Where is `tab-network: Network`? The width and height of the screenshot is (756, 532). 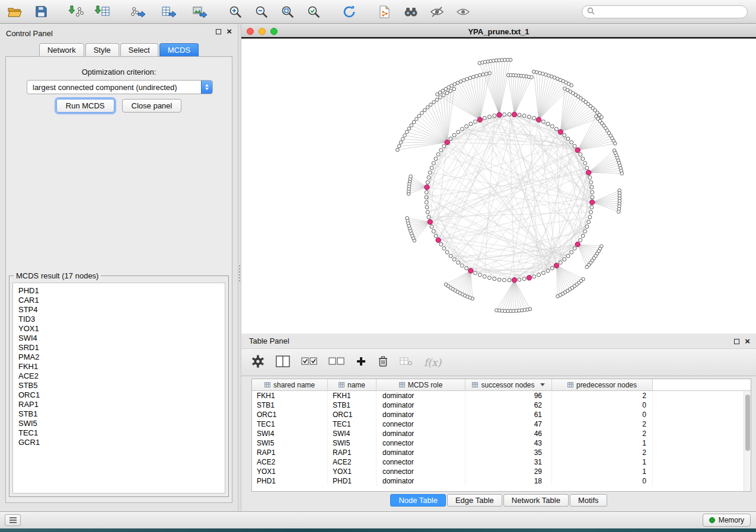 tab-network: Network is located at coordinates (62, 50).